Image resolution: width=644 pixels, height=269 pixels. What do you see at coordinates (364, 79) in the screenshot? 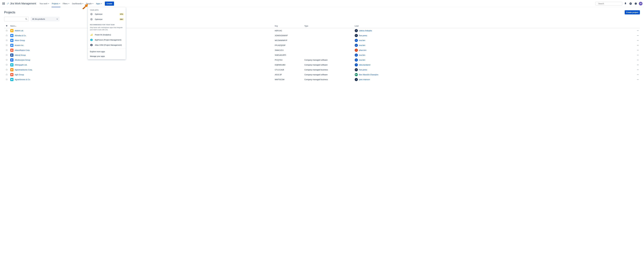
I see `lead-link: jane.rotanson` at bounding box center [364, 79].